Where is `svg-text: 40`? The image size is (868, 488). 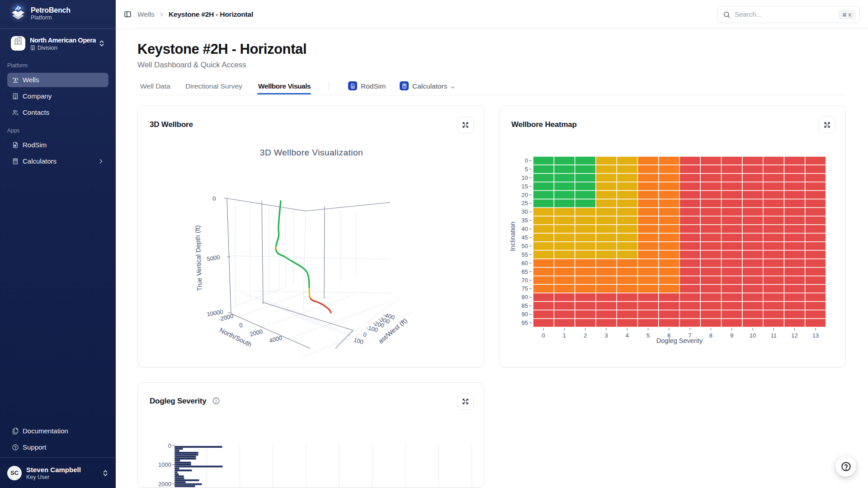 svg-text: 40 is located at coordinates (525, 229).